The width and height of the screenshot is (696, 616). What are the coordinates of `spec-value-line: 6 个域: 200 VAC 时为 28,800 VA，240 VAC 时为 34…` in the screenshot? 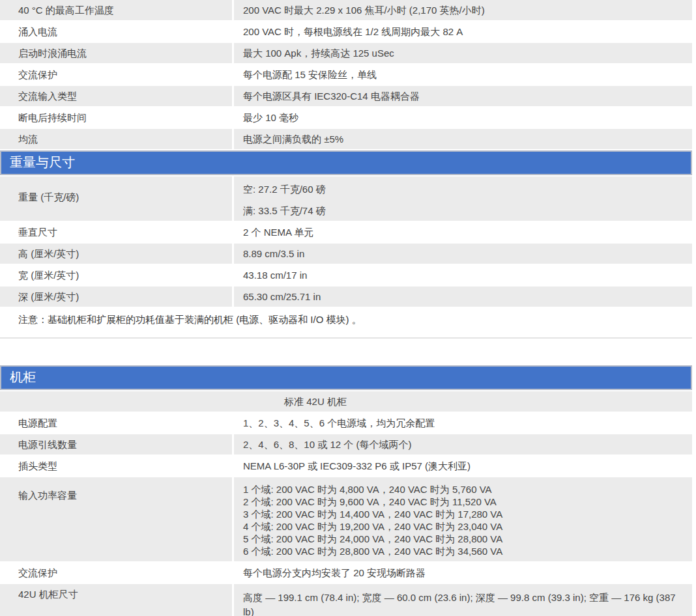 It's located at (463, 551).